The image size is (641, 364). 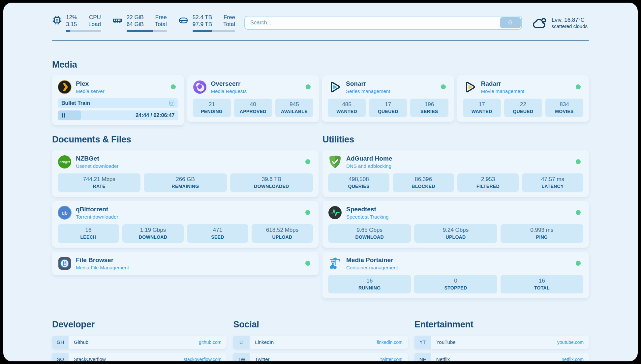 I want to click on ram-free-label: Free, so click(x=161, y=17).